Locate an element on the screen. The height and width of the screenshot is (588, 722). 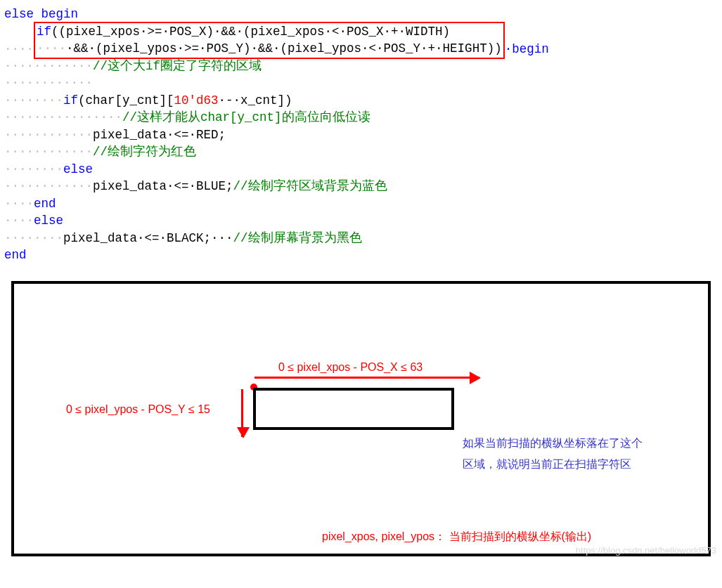
watermark-text: https://blog.csdn.net/helloworld573 is located at coordinates (646, 551).